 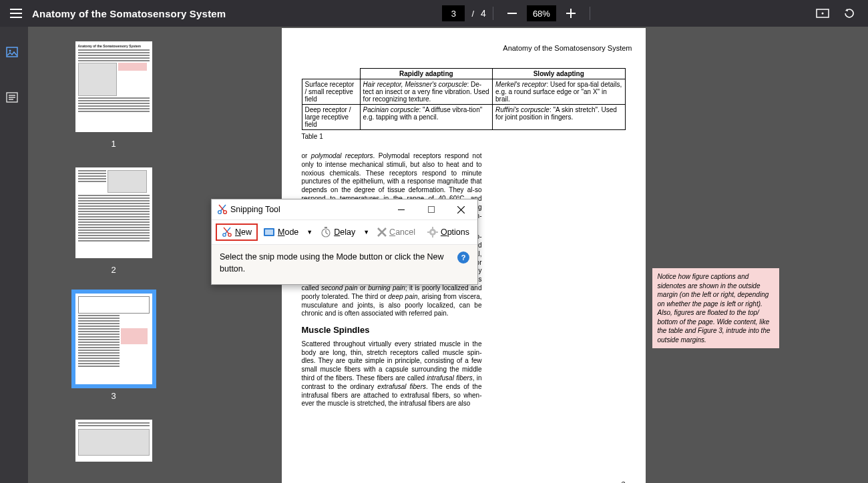 What do you see at coordinates (463, 99) in the screenshot?
I see `receptor-table: Rapidly adapting Slowly adapting Surface…` at bounding box center [463, 99].